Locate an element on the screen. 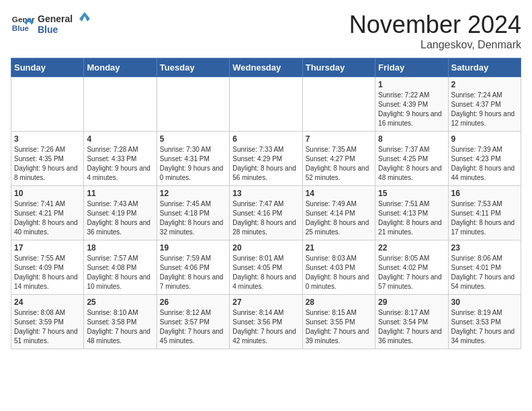 The height and width of the screenshot is (411, 532). day-number: 2 is located at coordinates (485, 85).